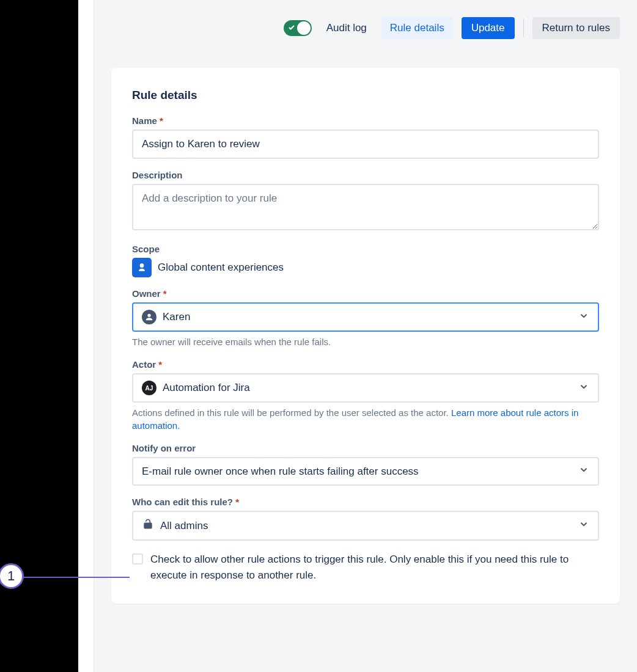 This screenshot has width=637, height=672. What do you see at coordinates (11, 576) in the screenshot?
I see `annotation-number: 1` at bounding box center [11, 576].